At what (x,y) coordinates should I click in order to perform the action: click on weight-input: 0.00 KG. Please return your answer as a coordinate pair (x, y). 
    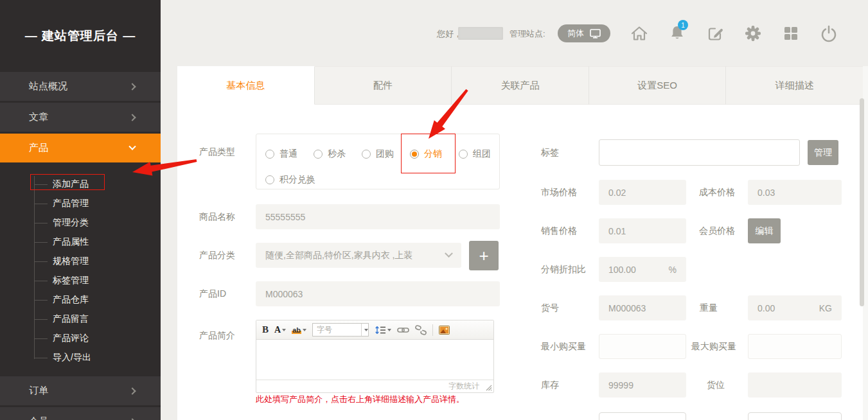
    Looking at the image, I should click on (795, 308).